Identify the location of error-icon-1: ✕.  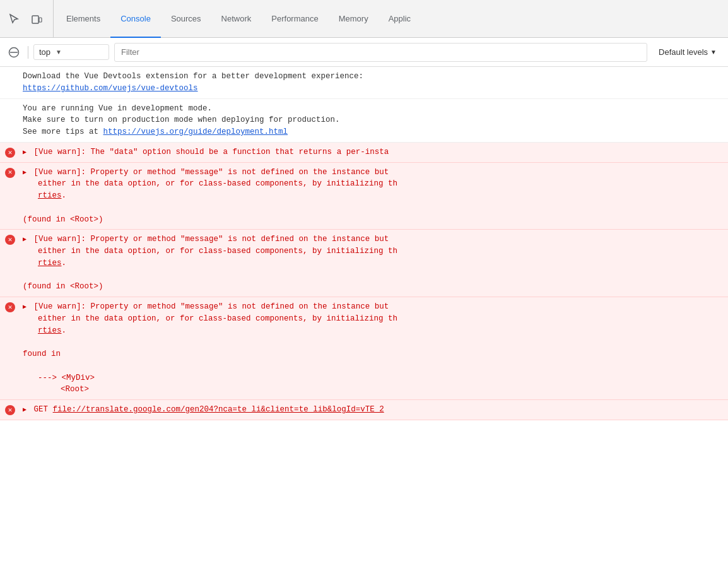
(10, 153).